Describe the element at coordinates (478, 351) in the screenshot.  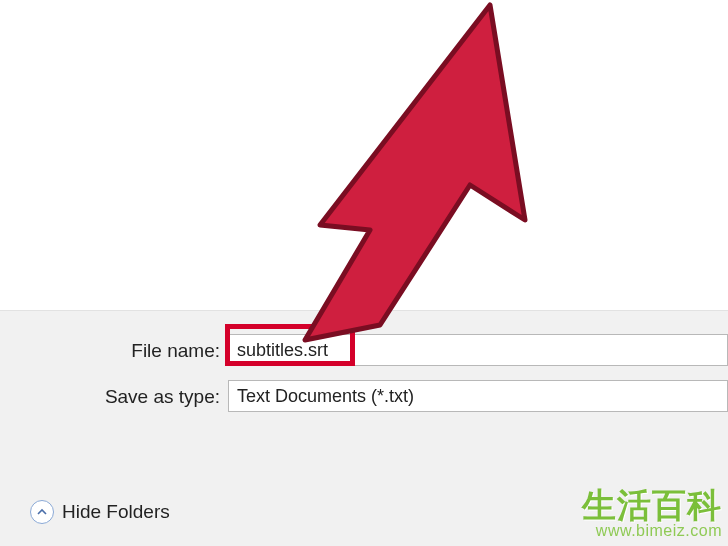
I see `filename-field-wrap` at that location.